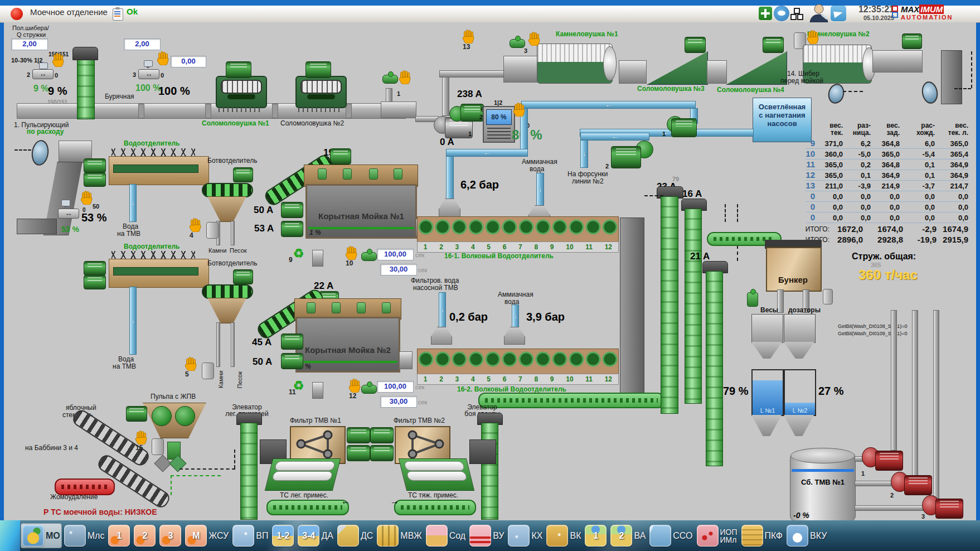 The image size is (980, 551). I want to click on taskbar-item: 1, so click(595, 535).